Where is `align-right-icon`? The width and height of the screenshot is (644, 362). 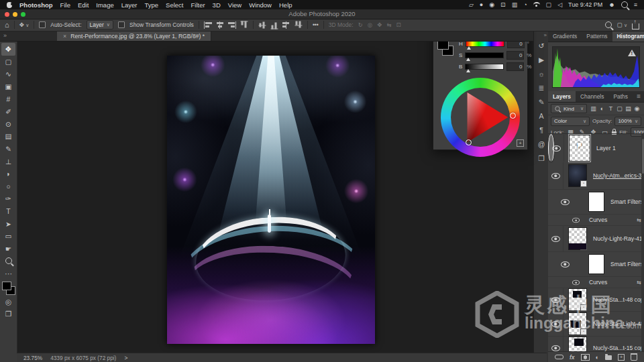
align-right-icon is located at coordinates (232, 25).